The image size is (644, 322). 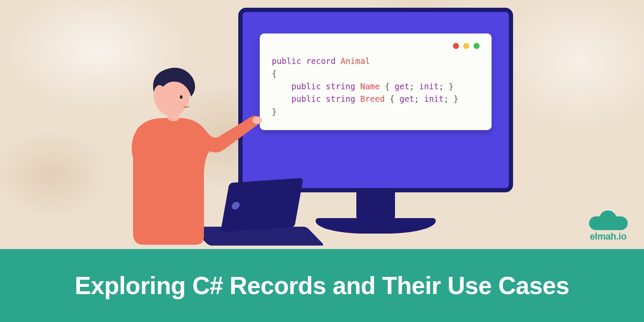 What do you see at coordinates (376, 205) in the screenshot?
I see `monitor-neck` at bounding box center [376, 205].